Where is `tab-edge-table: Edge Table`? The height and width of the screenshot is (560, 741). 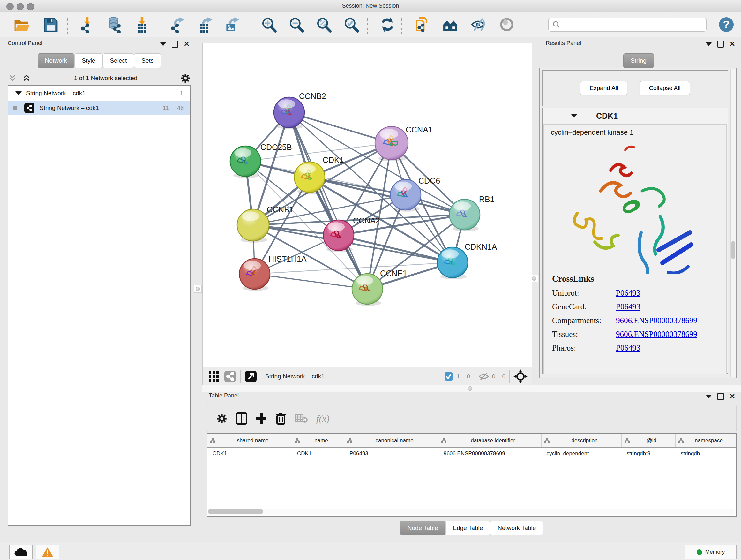 tab-edge-table: Edge Table is located at coordinates (468, 528).